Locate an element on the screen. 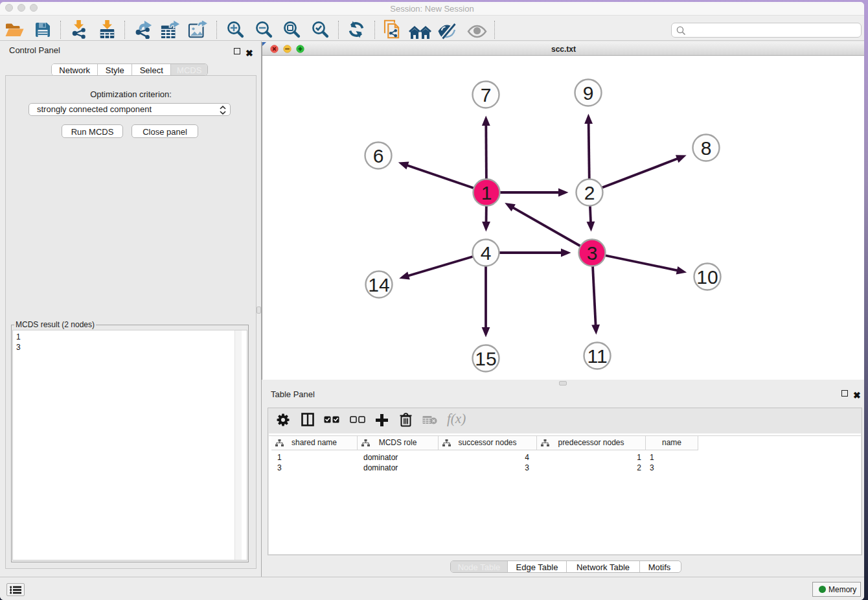  svg-text: 11 is located at coordinates (597, 356).